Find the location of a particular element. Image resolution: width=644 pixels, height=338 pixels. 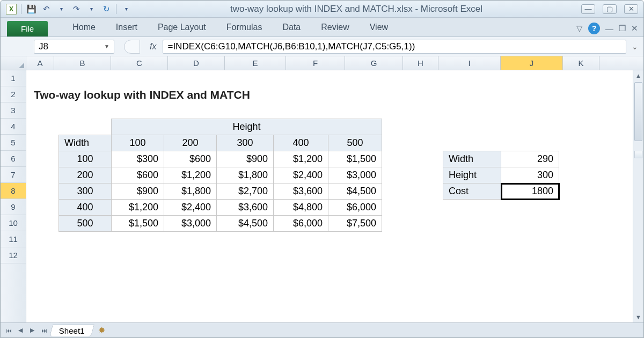

scroll-down-icon: ▼ is located at coordinates (639, 317).